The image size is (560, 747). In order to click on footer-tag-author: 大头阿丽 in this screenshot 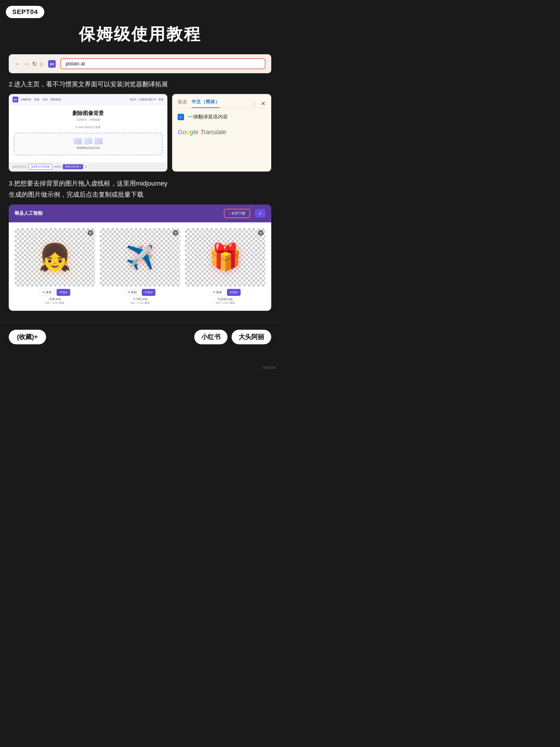, I will do `click(251, 337)`.